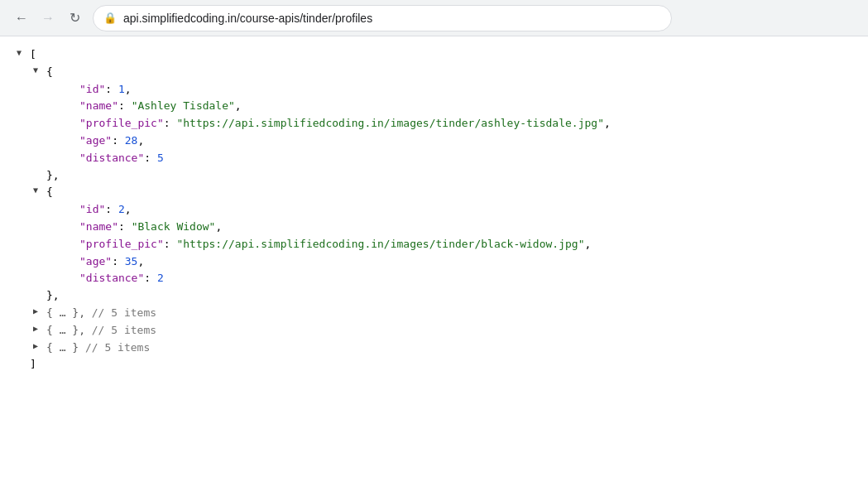 The image size is (868, 501). Describe the element at coordinates (434, 364) in the screenshot. I see `root-array-close: ]` at that location.